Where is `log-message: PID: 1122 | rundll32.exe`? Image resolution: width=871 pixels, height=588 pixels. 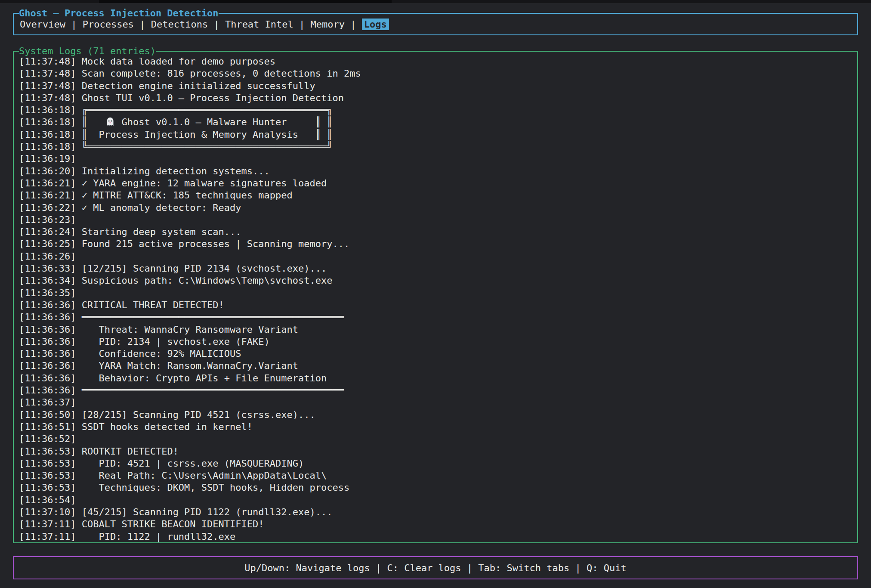 log-message: PID: 1122 | rundll32.exe is located at coordinates (159, 536).